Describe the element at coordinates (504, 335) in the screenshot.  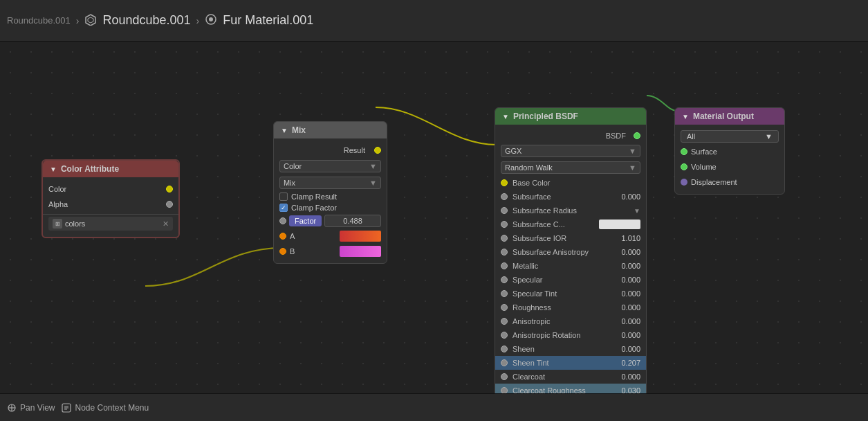
I see `anisotropic-rotation-socket` at that location.